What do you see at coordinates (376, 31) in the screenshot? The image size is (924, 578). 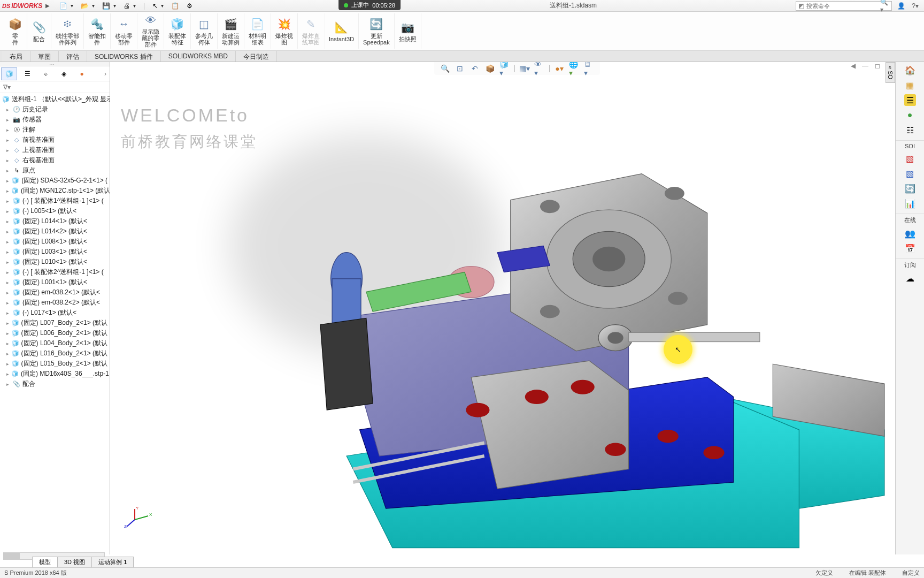 I see `ribbon-speedpak: 🔄更新Speedpak` at bounding box center [376, 31].